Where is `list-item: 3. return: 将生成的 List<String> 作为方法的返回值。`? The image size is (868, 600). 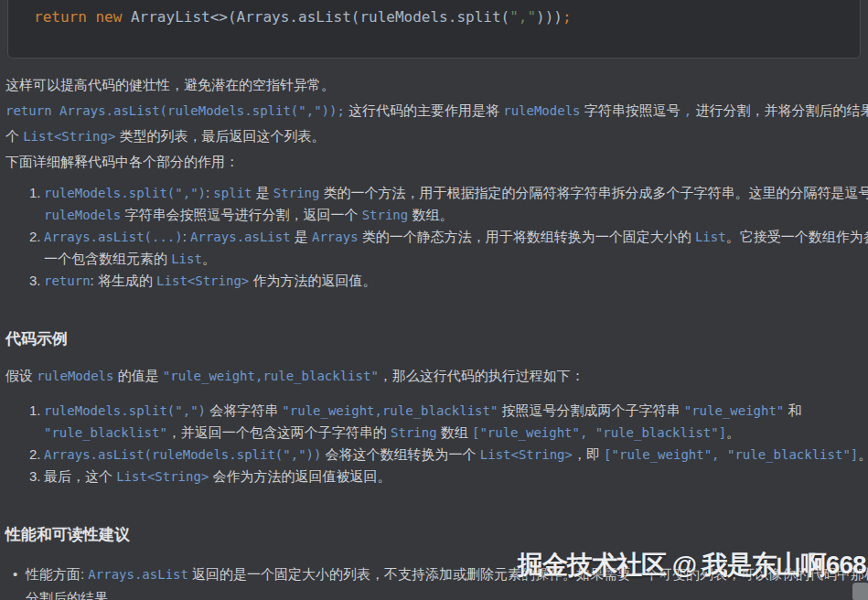
list-item: 3. return: 将生成的 List<String> 作为方法的返回值。 is located at coordinates (434, 281).